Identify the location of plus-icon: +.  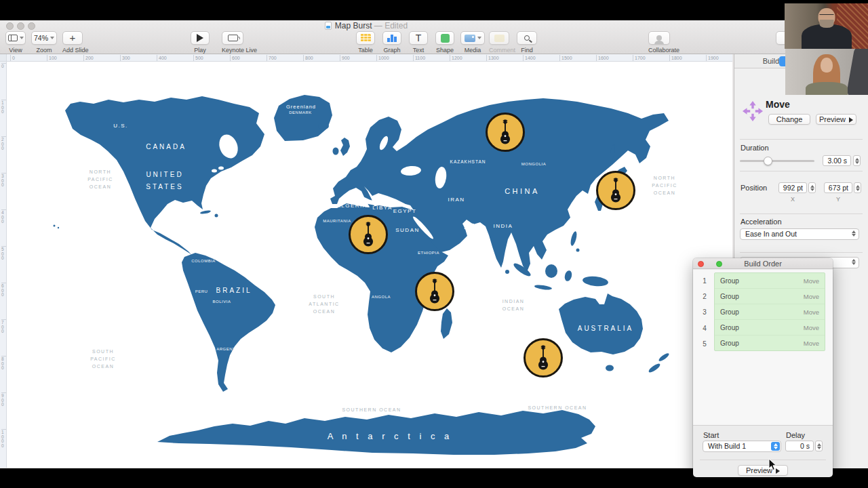
(73, 38).